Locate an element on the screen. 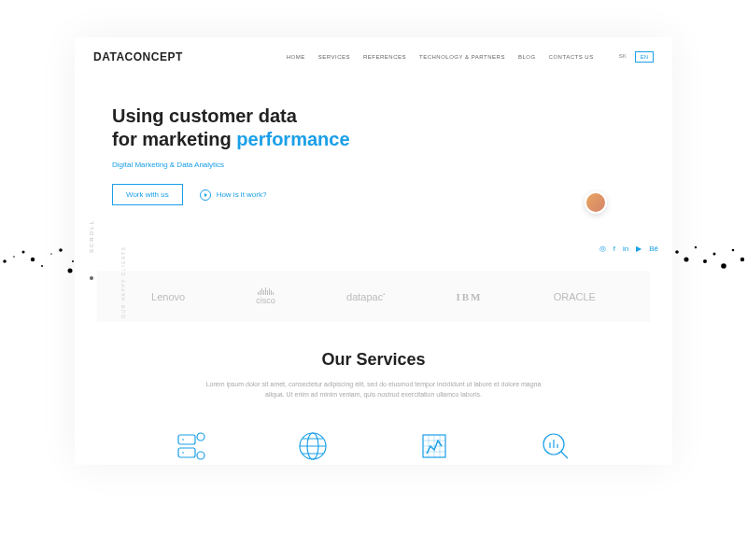 The height and width of the screenshot is (560, 747). hero-headline: Using customer data for marketing perfor… is located at coordinates (374, 128).